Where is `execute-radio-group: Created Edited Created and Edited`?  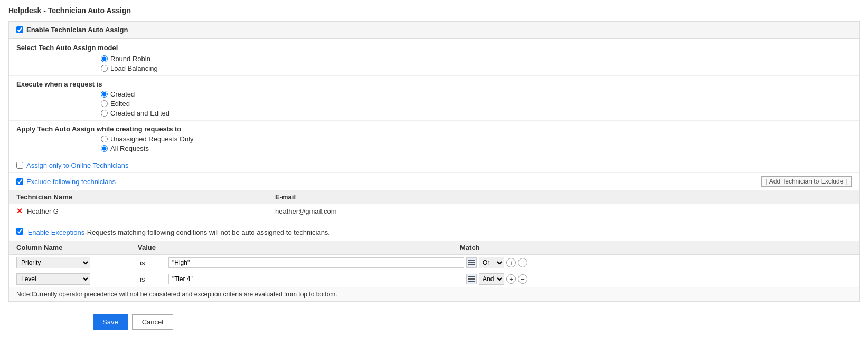 execute-radio-group: Created Edited Created and Edited is located at coordinates (476, 103).